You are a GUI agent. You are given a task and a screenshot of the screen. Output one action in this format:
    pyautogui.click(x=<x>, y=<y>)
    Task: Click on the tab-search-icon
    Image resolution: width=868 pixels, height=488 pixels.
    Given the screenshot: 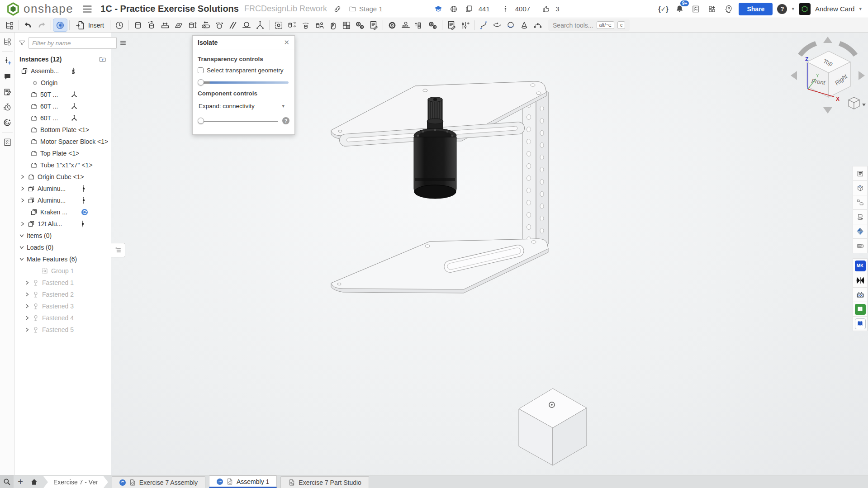 What is the action you would take?
    pyautogui.click(x=7, y=482)
    